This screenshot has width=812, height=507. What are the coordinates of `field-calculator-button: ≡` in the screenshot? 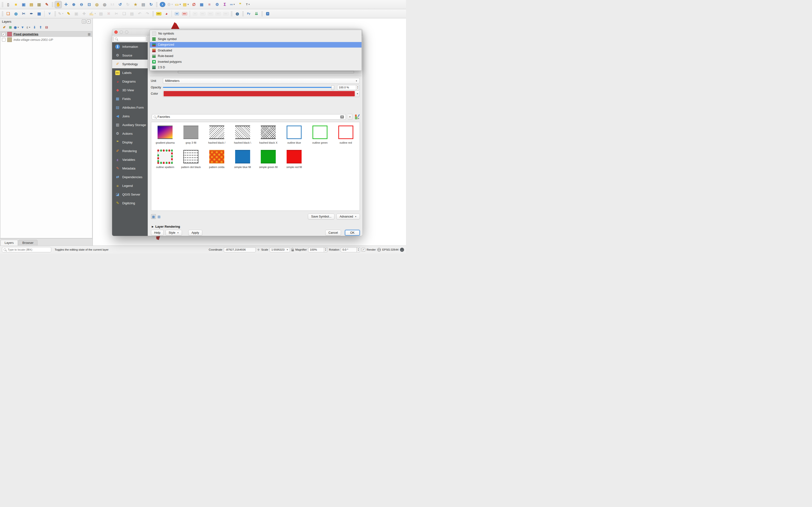 It's located at (209, 5).